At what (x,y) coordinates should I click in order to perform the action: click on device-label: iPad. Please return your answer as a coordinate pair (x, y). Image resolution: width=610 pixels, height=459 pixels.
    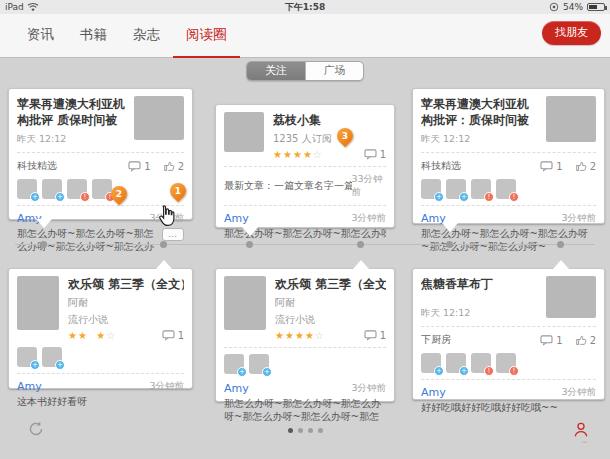
    Looking at the image, I should click on (14, 7).